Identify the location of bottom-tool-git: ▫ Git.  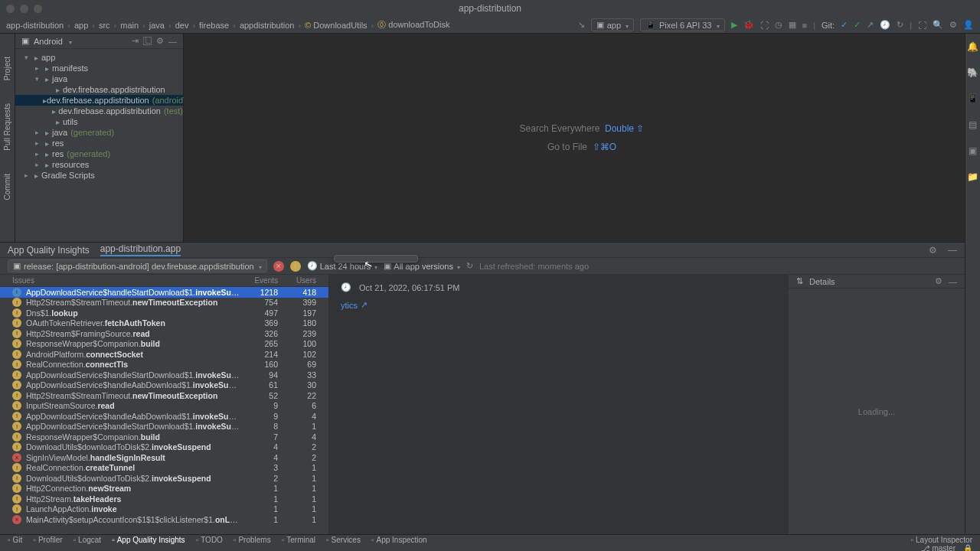
(15, 540).